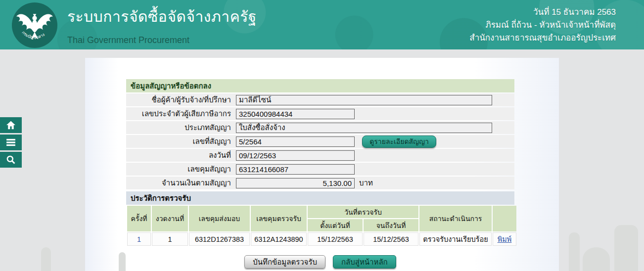  Describe the element at coordinates (321, 114) in the screenshot. I see `form-row-taxpayer-id: เลขประจำตัวผู้เสียภาษีอากร` at that location.